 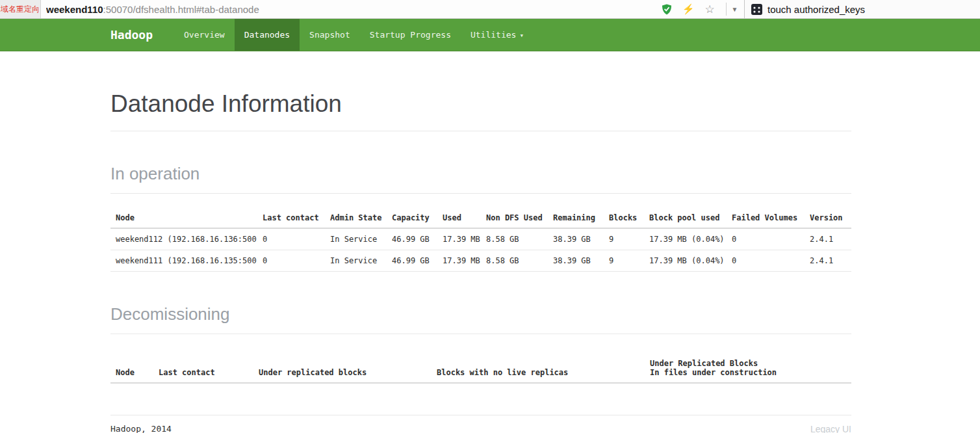 What do you see at coordinates (204, 35) in the screenshot?
I see `nav-item-overview: Overview` at bounding box center [204, 35].